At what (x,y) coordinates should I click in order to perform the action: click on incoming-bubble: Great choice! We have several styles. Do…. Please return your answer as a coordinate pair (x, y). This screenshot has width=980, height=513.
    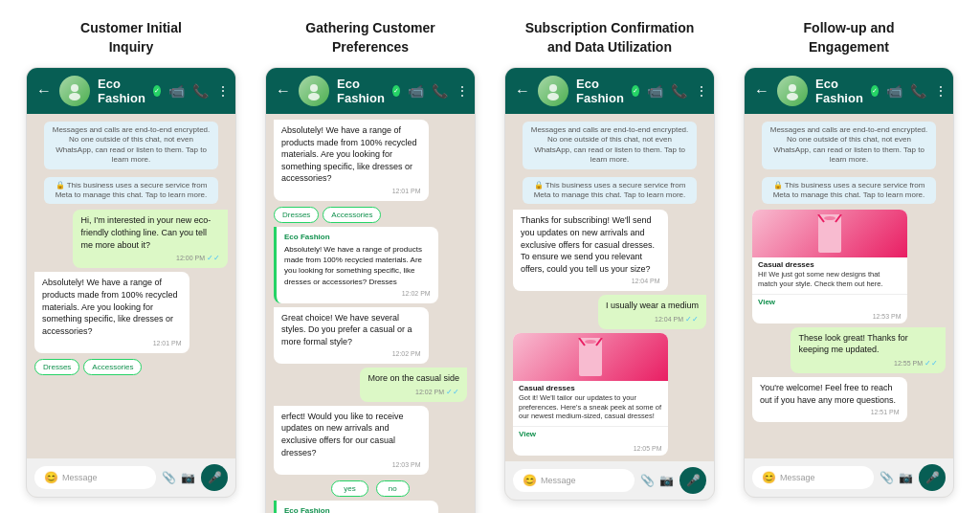
    Looking at the image, I should click on (351, 336).